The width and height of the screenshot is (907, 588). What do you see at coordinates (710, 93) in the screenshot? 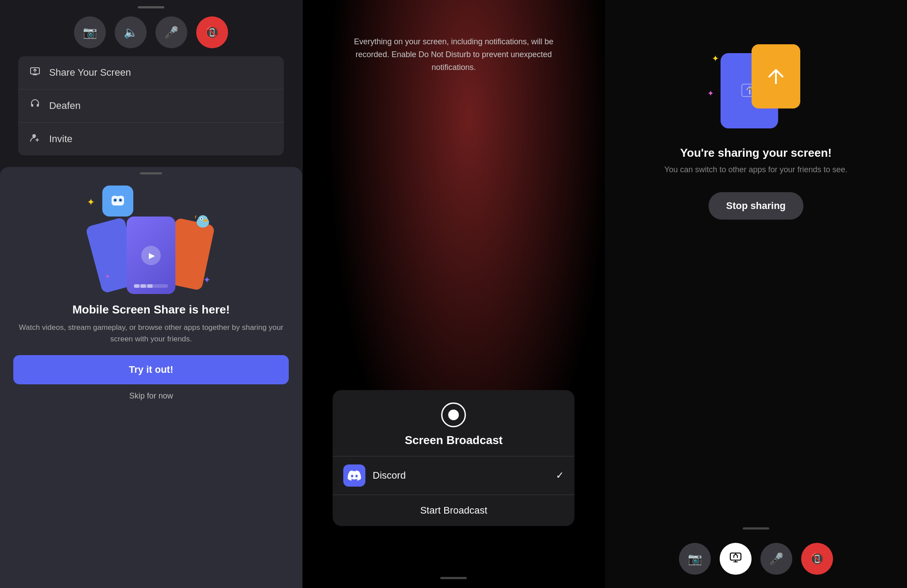
I see `share-sparkle-ml: ✦` at bounding box center [710, 93].